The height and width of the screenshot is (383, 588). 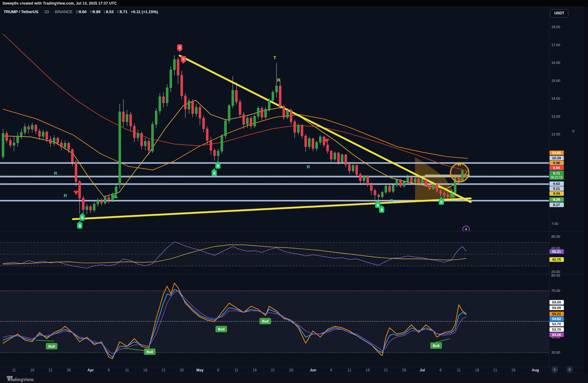 I want to click on lightning-bubble-icon, so click(x=466, y=229).